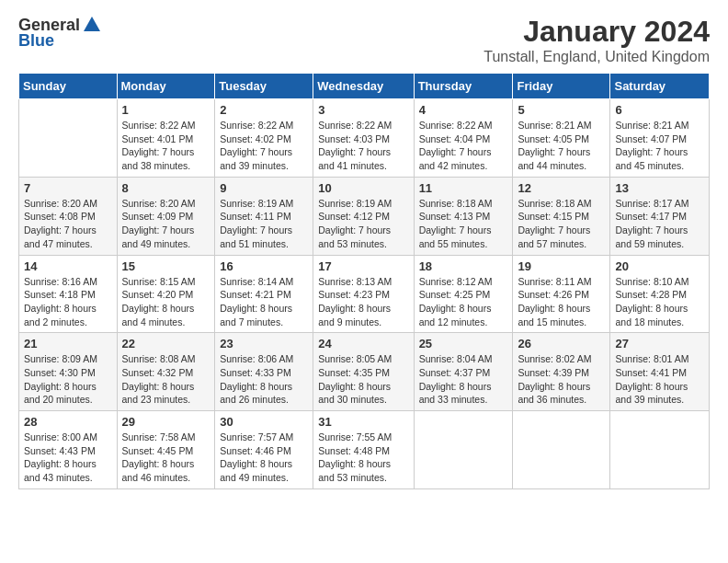 The width and height of the screenshot is (728, 563). What do you see at coordinates (166, 344) in the screenshot?
I see `day-number: 22` at bounding box center [166, 344].